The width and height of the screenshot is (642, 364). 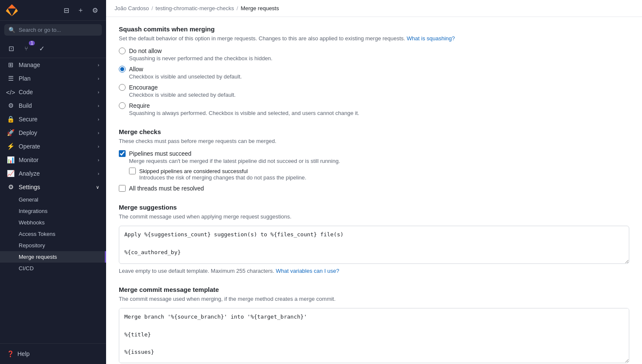 I want to click on squash-section-title: Squash commits when merging, so click(x=374, y=29).